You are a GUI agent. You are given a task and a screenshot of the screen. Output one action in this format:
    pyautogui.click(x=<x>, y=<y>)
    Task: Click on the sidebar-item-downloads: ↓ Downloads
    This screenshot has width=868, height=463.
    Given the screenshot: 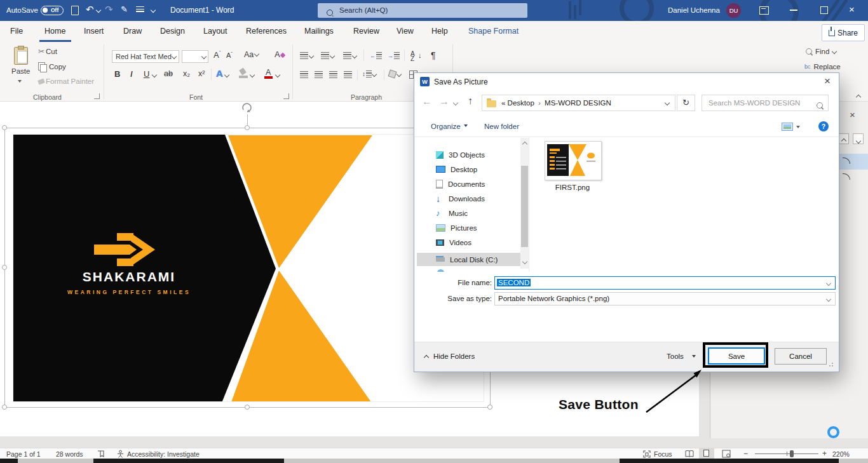 What is the action you would take?
    pyautogui.click(x=482, y=198)
    